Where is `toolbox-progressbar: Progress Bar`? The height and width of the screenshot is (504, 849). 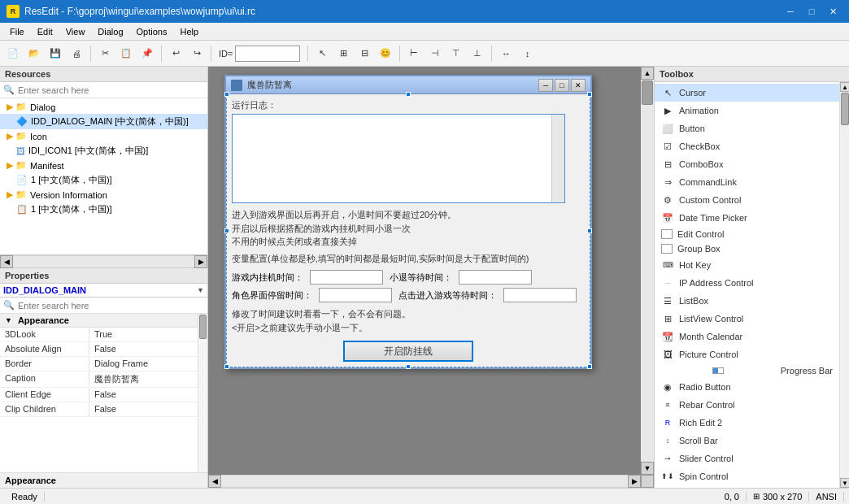
toolbox-progressbar: Progress Bar is located at coordinates (747, 371).